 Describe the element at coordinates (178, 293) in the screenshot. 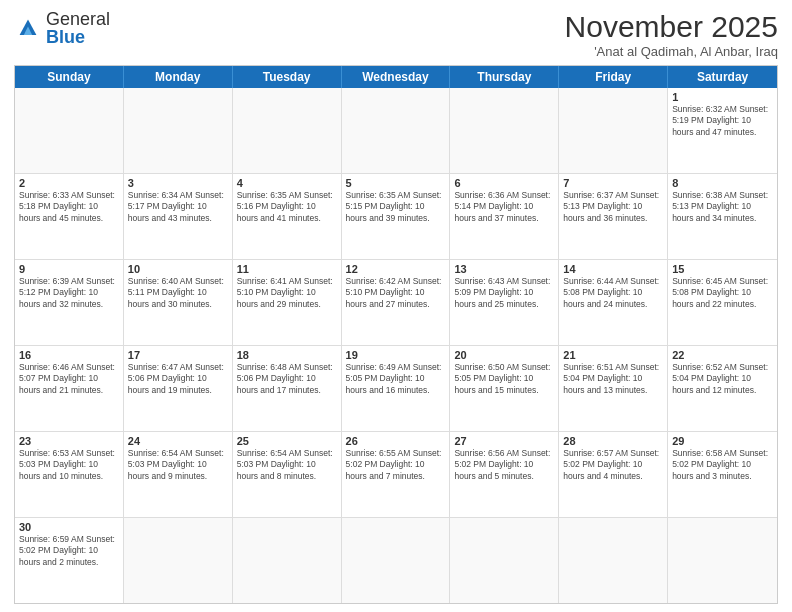

I see `day-info: Sunrise: 6:40 AM Sunset: 5:11 PM Dayligh…` at that location.